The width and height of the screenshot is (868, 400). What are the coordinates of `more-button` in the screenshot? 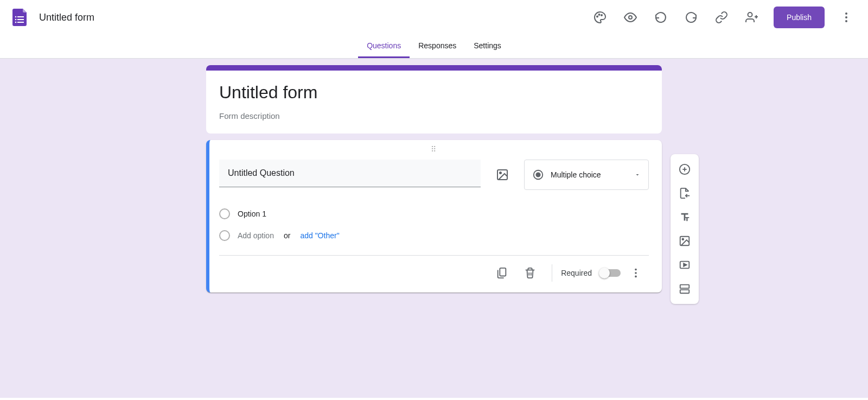 It's located at (846, 17).